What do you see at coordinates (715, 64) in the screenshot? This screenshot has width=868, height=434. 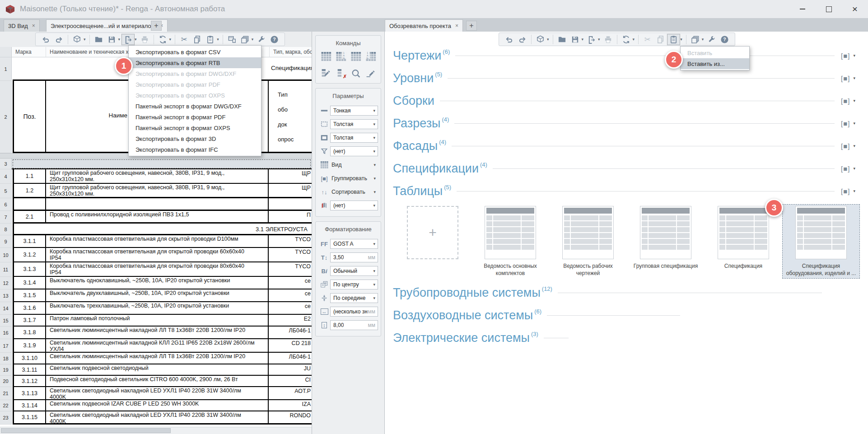 I see `paste-menu-item: Вставить из...` at bounding box center [715, 64].